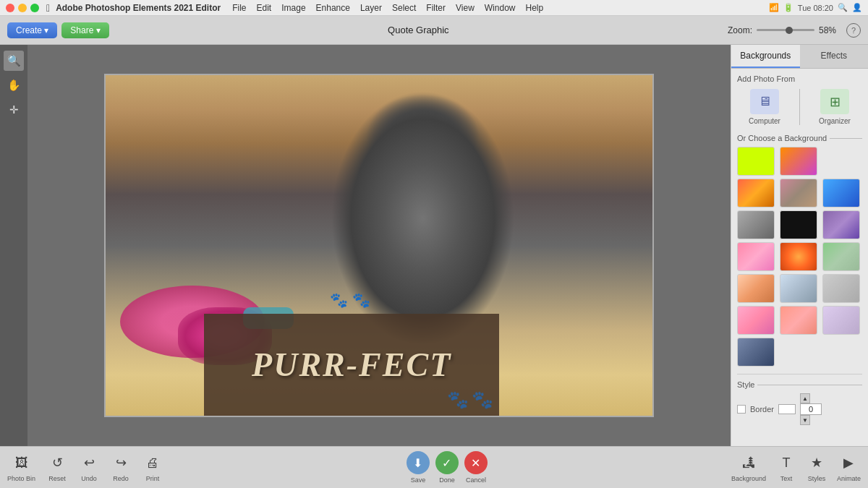 The image size is (868, 488). Describe the element at coordinates (435, 8) in the screenshot. I see `menu-filter: Filter` at that location.